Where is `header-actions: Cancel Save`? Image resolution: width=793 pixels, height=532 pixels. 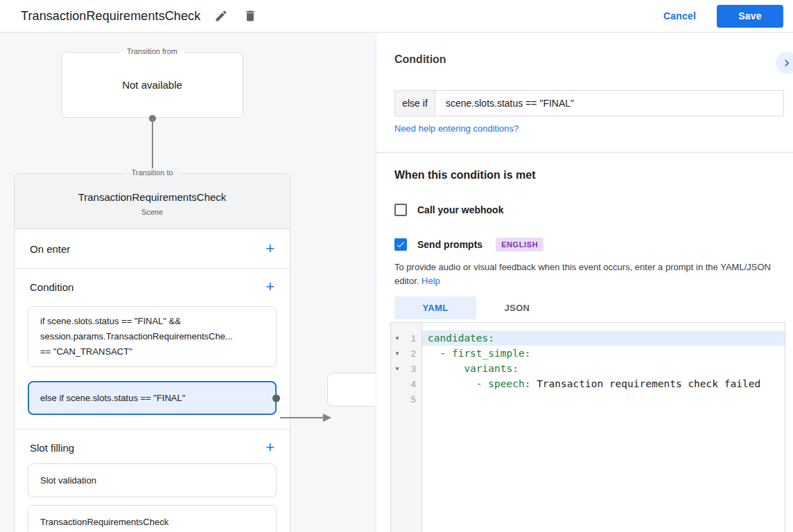
header-actions: Cancel Save is located at coordinates (724, 17).